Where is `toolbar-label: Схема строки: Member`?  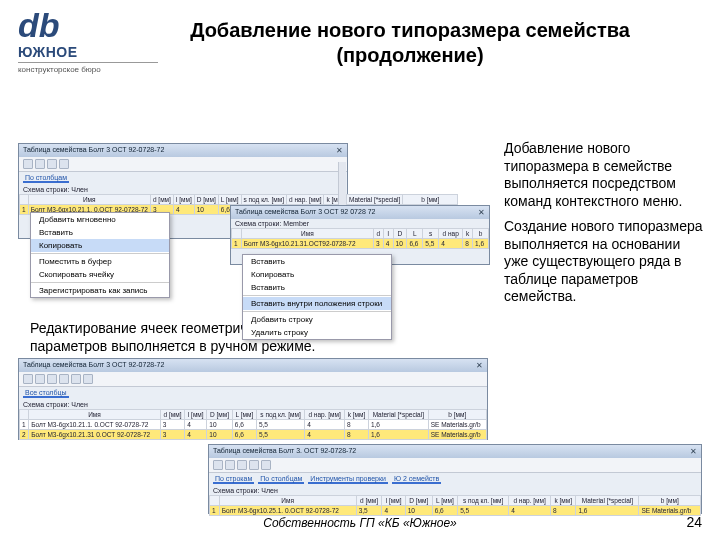
toolbar-label: Схема строки: Member is located at coordinates (360, 224).